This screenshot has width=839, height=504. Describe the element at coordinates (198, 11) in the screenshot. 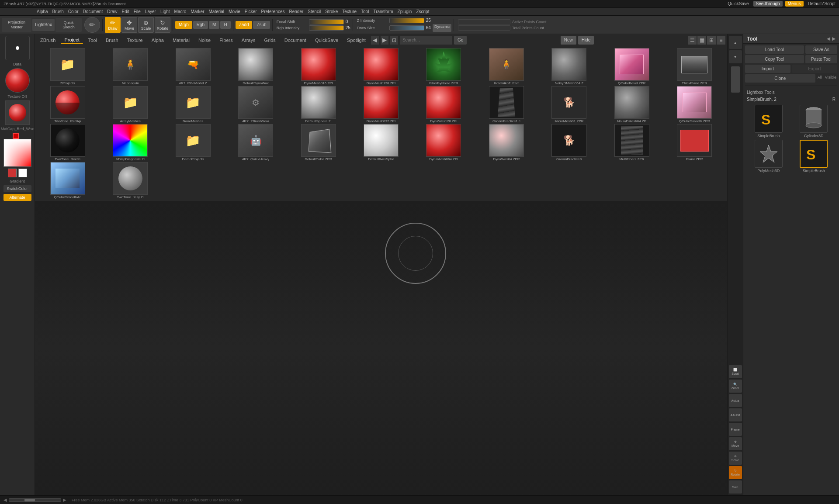

I see `menu-marker: Marker` at that location.